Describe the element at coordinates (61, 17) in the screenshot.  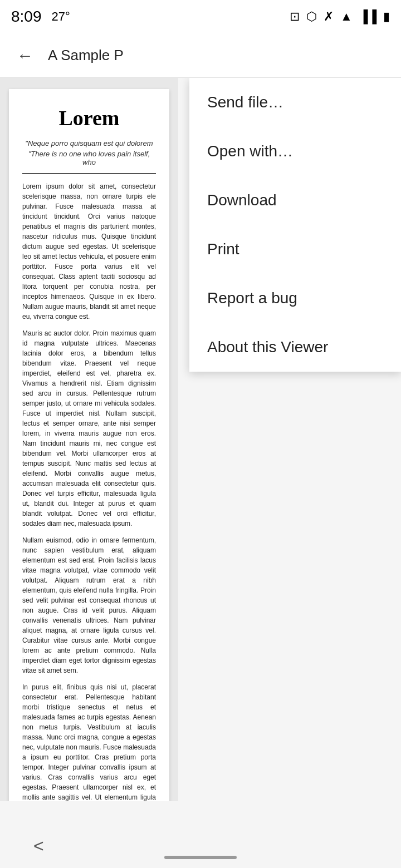
I see `status-temperature: 27°` at that location.